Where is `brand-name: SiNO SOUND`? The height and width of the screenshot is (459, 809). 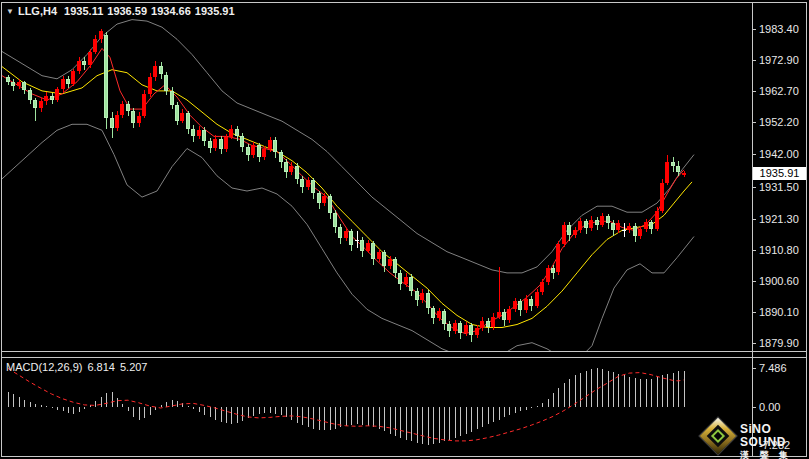
brand-name: SiNO SOUND is located at coordinates (773, 436).